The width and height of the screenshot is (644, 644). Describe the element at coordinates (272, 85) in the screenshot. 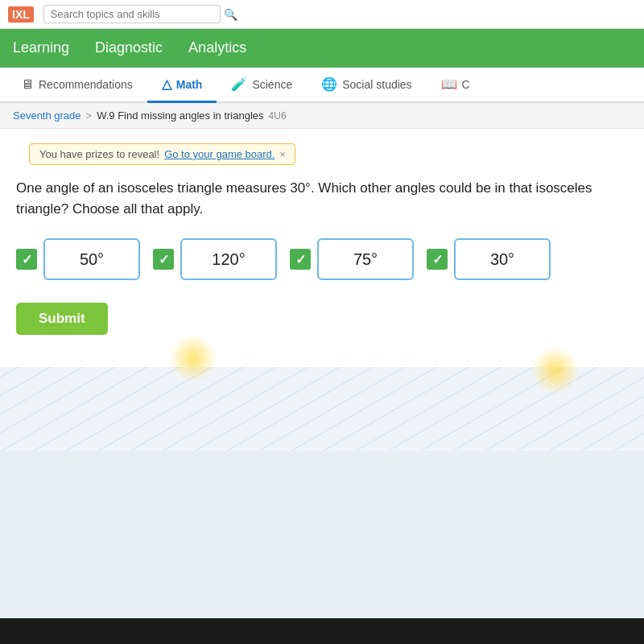

I see `tab-science-label: Science` at that location.